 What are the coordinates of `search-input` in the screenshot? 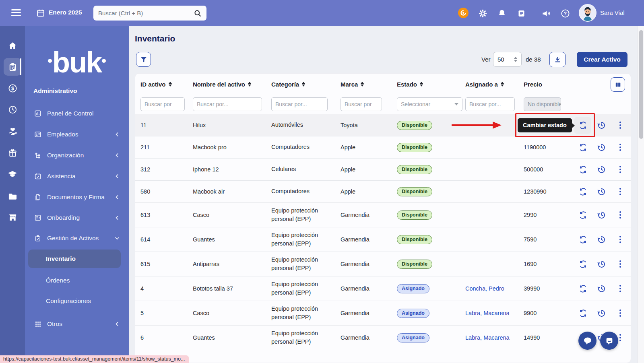 It's located at (146, 13).